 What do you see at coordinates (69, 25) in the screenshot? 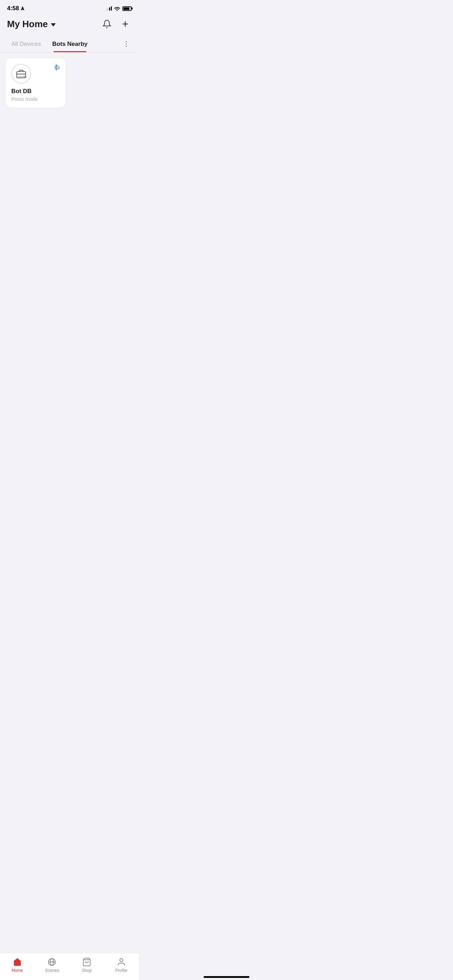
I see `app-header: My Home` at bounding box center [69, 25].